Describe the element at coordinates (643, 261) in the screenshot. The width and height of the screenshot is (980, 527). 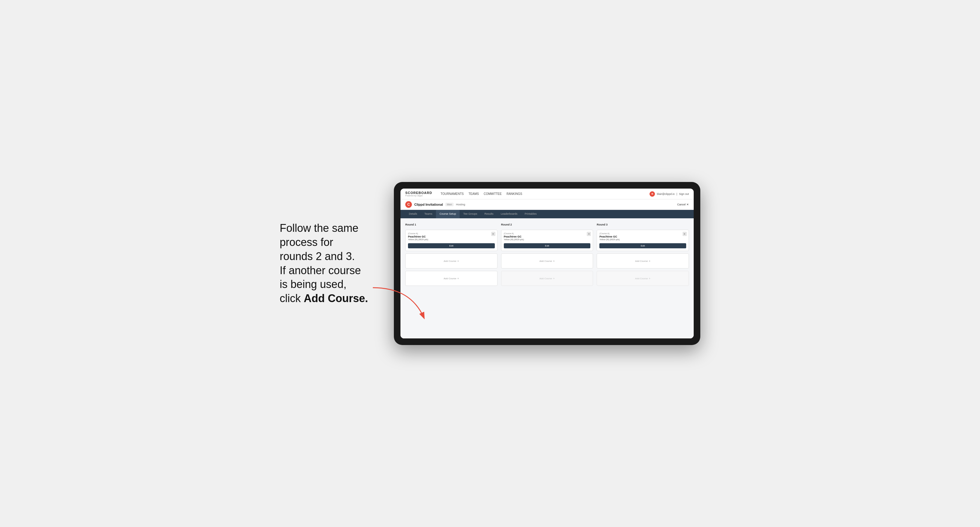
I see `round-3-add-course-1: Add Course +` at that location.